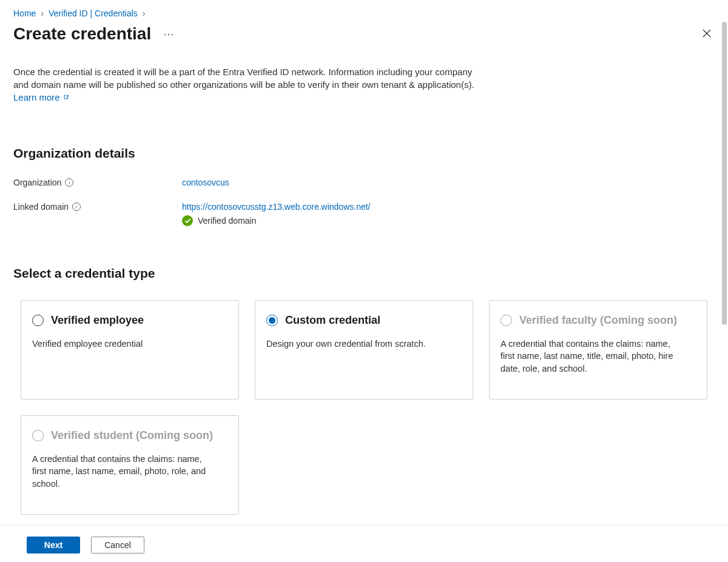 The image size is (728, 562). I want to click on cancel-button: Cancel, so click(118, 545).